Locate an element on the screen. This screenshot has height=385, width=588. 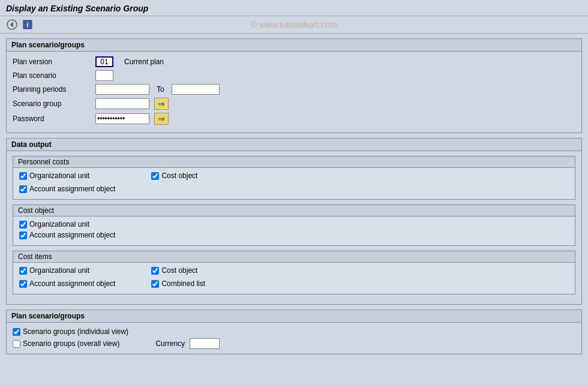
cost-object-title: Cost object is located at coordinates (294, 211).